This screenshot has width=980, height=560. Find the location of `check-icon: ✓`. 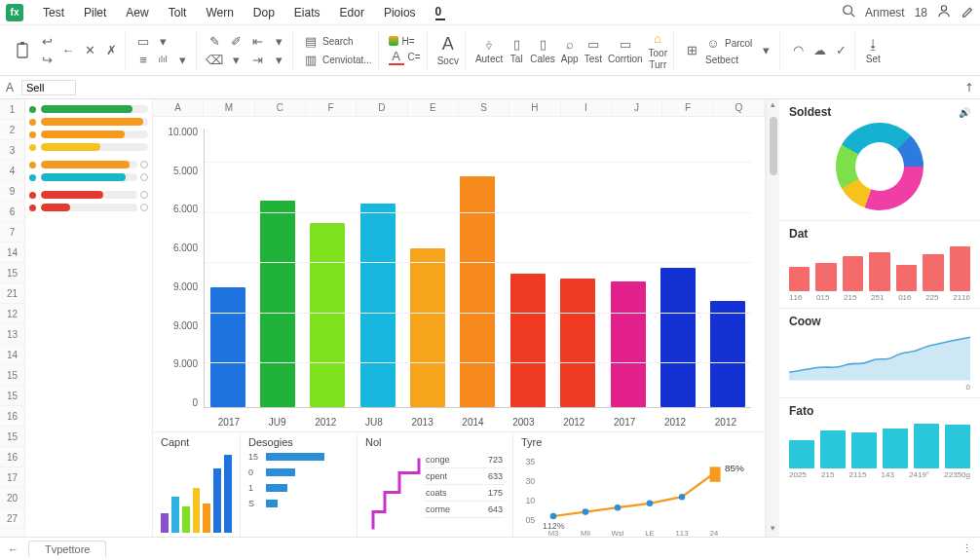

check-icon: ✓ is located at coordinates (841, 51).